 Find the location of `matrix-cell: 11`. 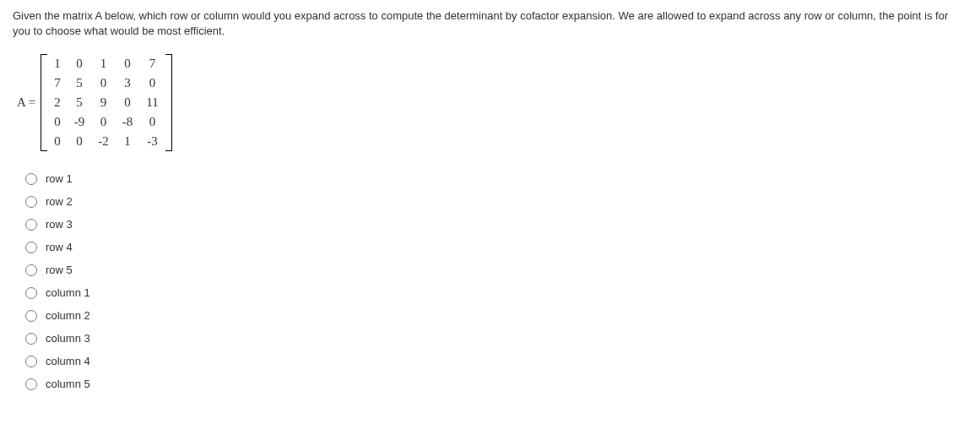

matrix-cell: 11 is located at coordinates (152, 103).